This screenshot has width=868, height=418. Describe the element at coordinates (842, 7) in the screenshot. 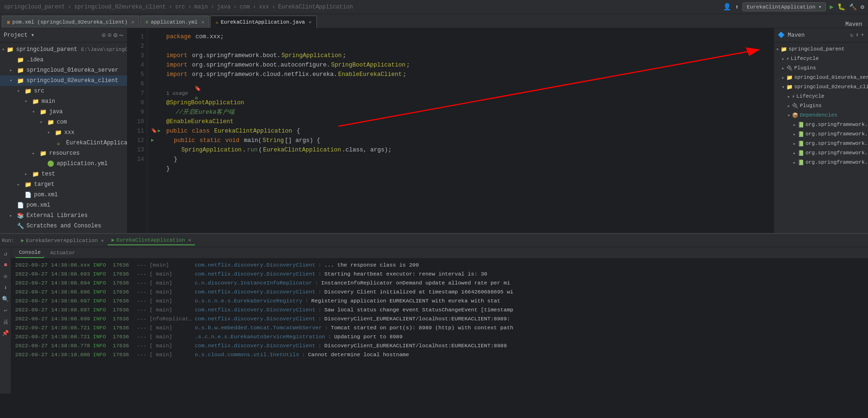

I see `debug-button: 🐛` at that location.